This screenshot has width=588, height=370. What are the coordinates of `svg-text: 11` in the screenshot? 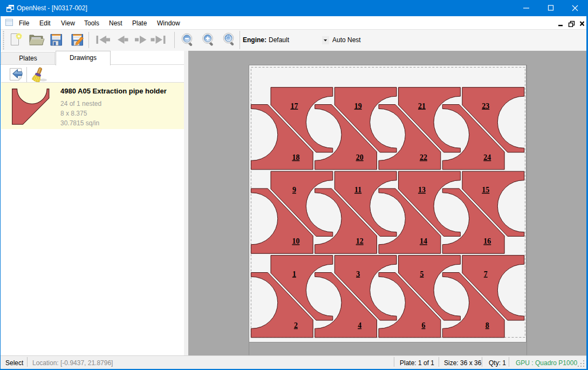 It's located at (358, 190).